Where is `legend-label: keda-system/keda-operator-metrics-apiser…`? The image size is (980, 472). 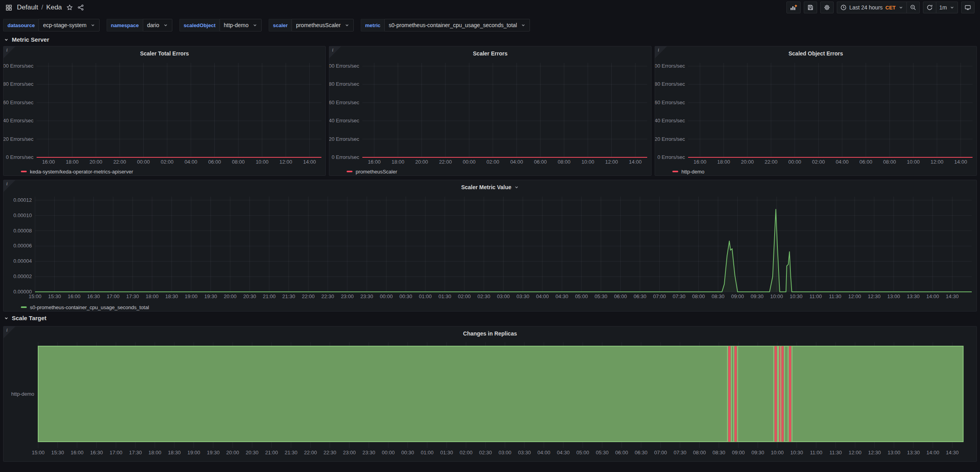
legend-label: keda-system/keda-operator-metrics-apiser… is located at coordinates (81, 171).